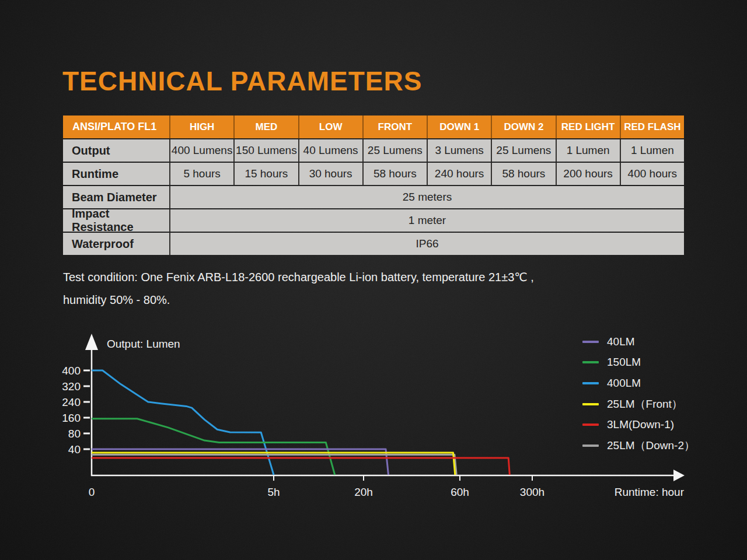  What do you see at coordinates (75, 434) in the screenshot?
I see `y-tick-label: 80` at bounding box center [75, 434].